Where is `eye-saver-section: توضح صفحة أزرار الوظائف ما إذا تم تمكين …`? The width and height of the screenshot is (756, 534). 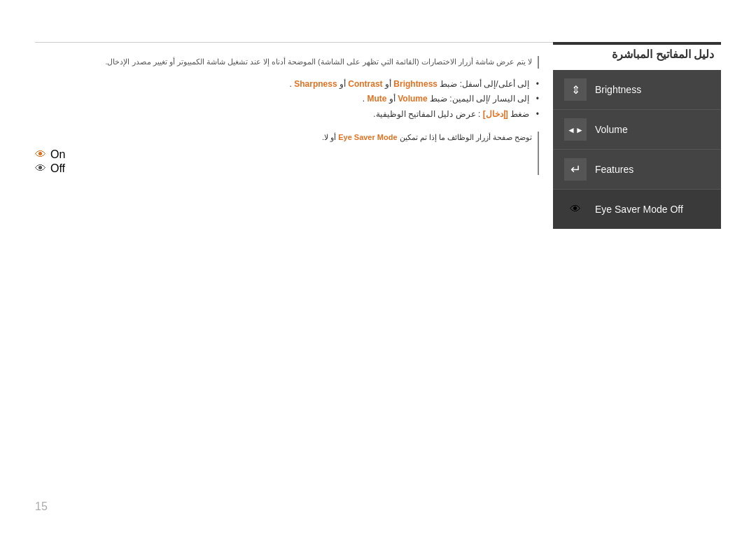 eye-saver-section: توضح صفحة أزرار الوظائف ما إذا تم تمكين … is located at coordinates (287, 153).